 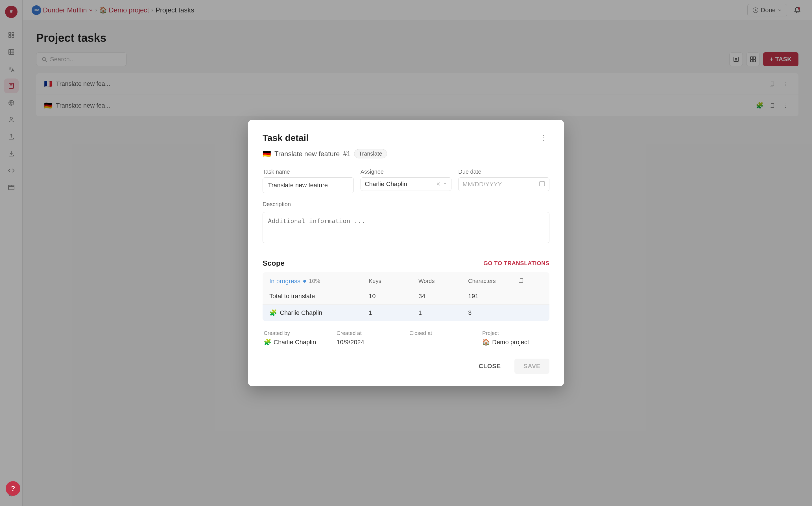 I want to click on project-meta-label: Project, so click(x=515, y=333).